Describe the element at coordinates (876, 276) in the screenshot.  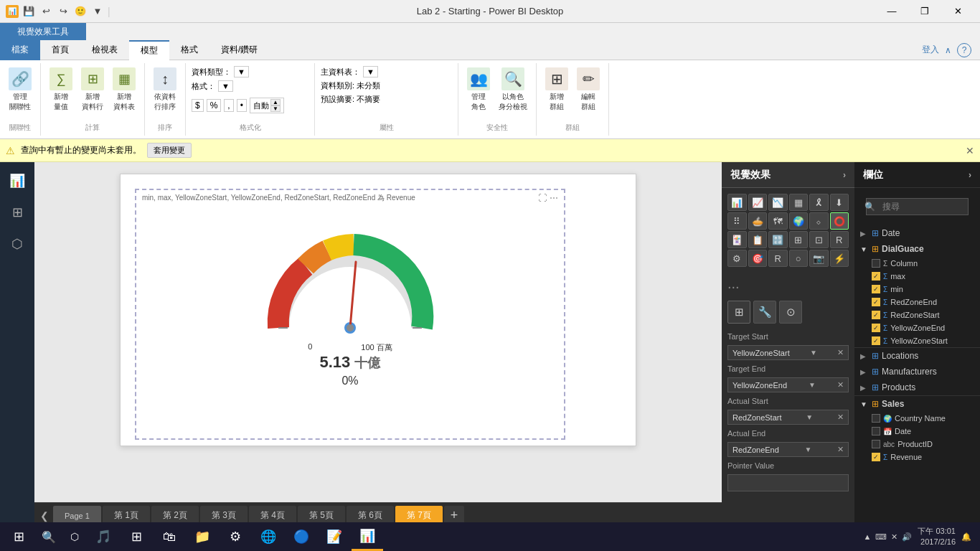
I see `max-checkbox: ✓` at that location.